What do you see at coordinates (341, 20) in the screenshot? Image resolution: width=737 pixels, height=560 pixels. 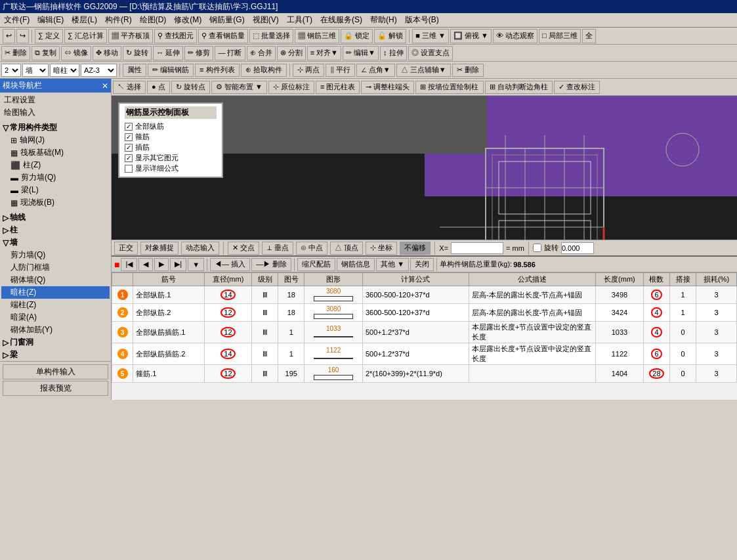 I see `menu-online: 在线服务(S)` at bounding box center [341, 20].